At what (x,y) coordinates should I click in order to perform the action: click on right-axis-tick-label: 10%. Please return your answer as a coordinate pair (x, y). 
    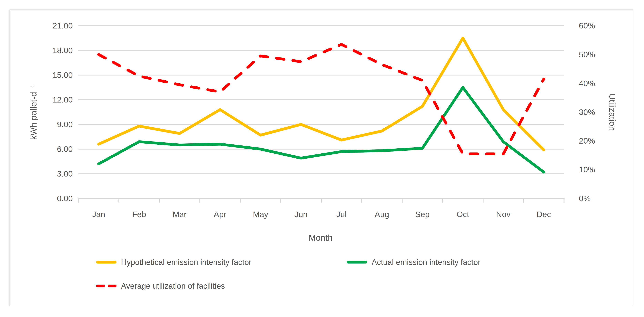
    Looking at the image, I should click on (587, 170).